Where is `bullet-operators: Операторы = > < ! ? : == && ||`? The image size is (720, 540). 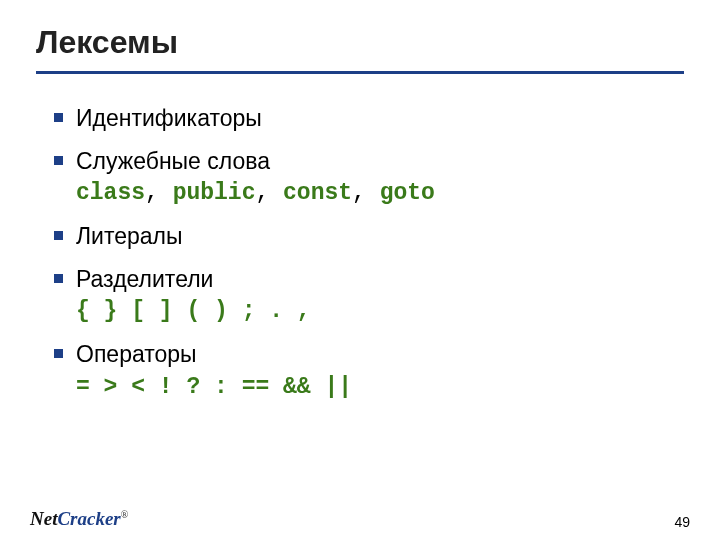 bullet-operators: Операторы = > < ! ? : == && || is located at coordinates (369, 370).